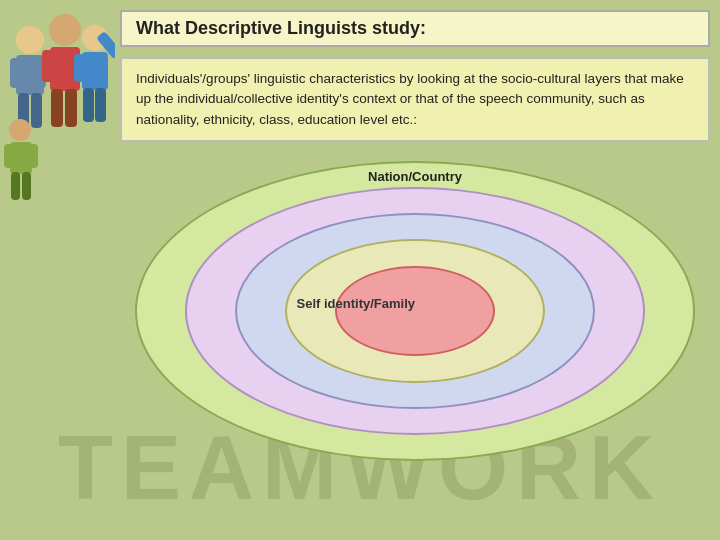  What do you see at coordinates (415, 100) in the screenshot?
I see `description-box: Individuals'/groups' linguistic characte…` at bounding box center [415, 100].